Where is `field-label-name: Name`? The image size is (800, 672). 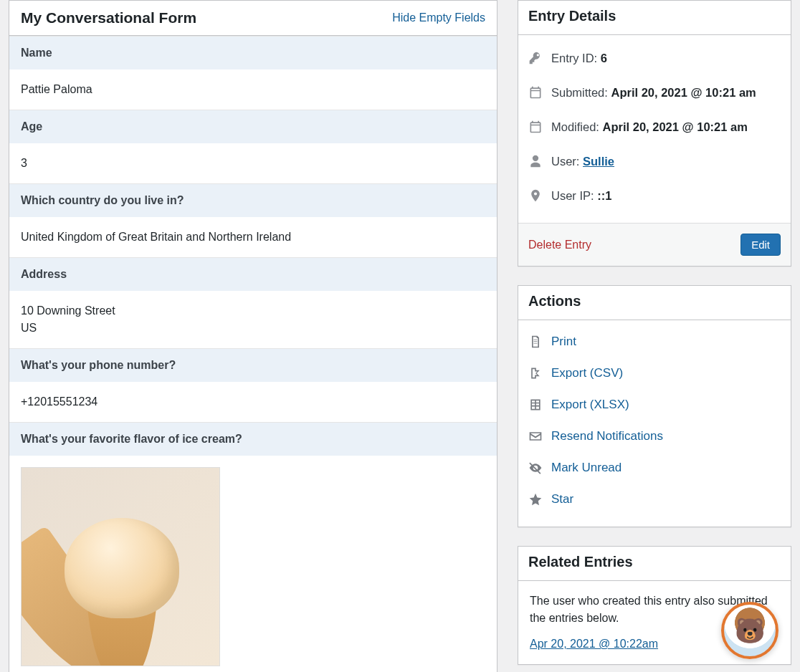
field-label-name: Name is located at coordinates (253, 53).